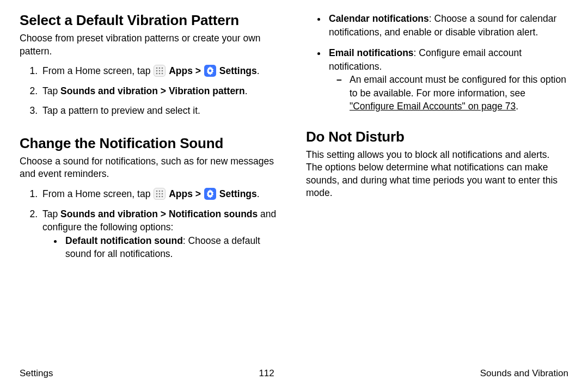  Describe the element at coordinates (151, 144) in the screenshot. I see `heading-notification-sound: Change the Notification Sound` at that location.